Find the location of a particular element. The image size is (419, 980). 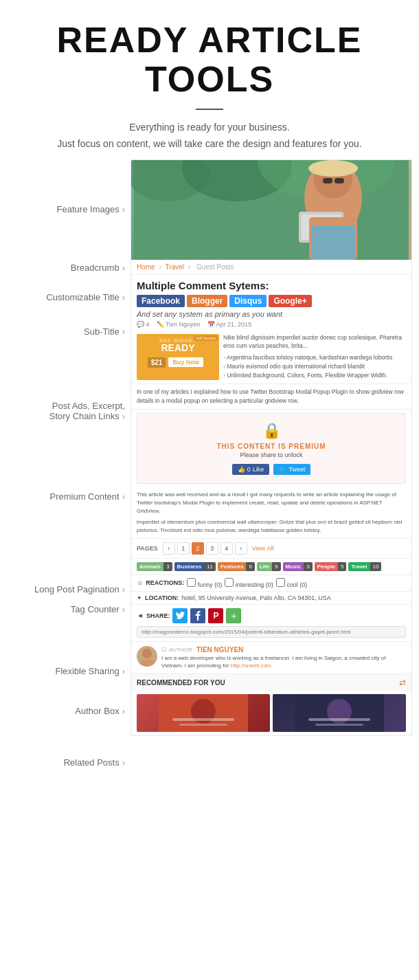

article-text-1: In one of my articles I explained how to… is located at coordinates (271, 397).